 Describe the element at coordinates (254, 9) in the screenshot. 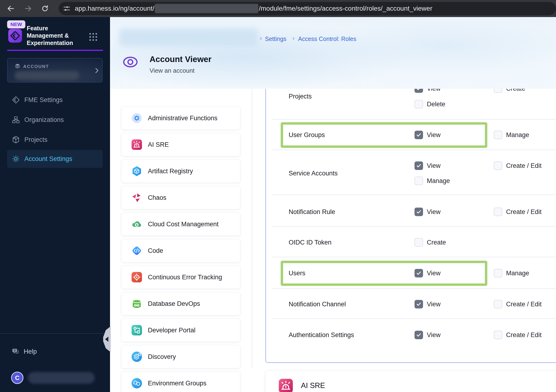

I see `url-text: app.harness.io/ng/account//module/fme/se…` at that location.